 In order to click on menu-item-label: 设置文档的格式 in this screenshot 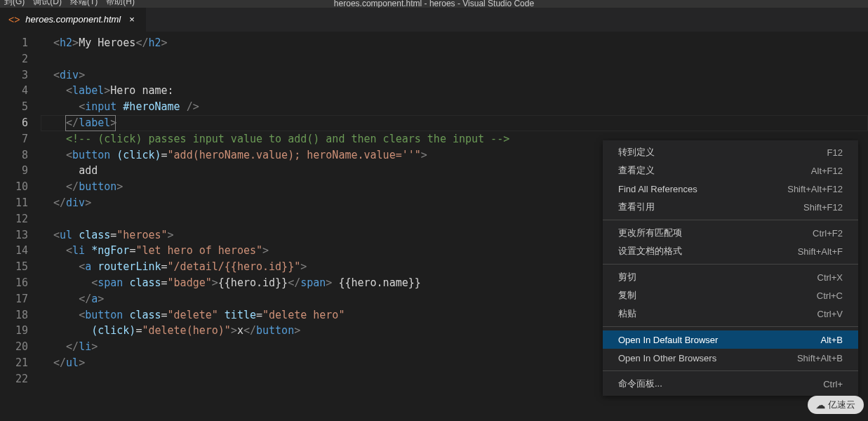, I will do `click(650, 251)`.